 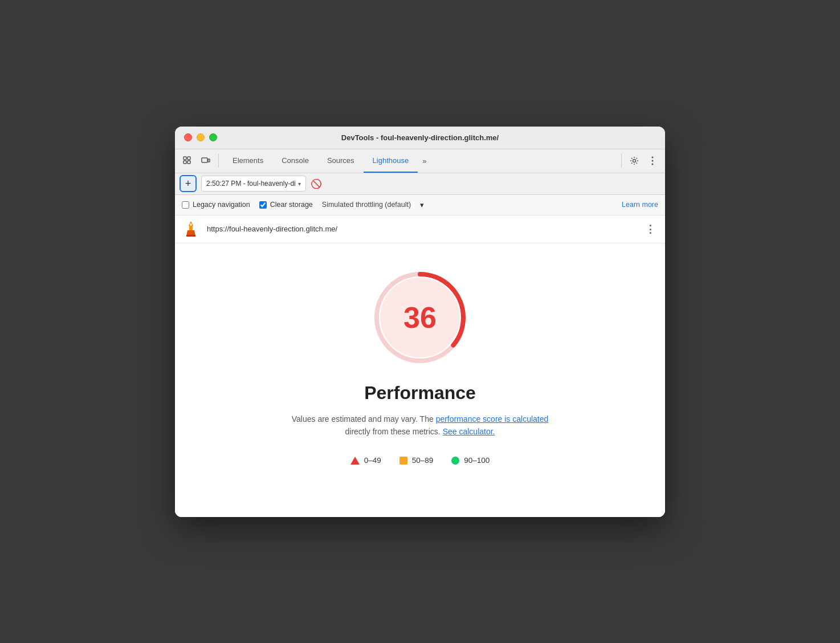 What do you see at coordinates (366, 205) in the screenshot?
I see `throttling-label: Simulated throttling (default)` at bounding box center [366, 205].